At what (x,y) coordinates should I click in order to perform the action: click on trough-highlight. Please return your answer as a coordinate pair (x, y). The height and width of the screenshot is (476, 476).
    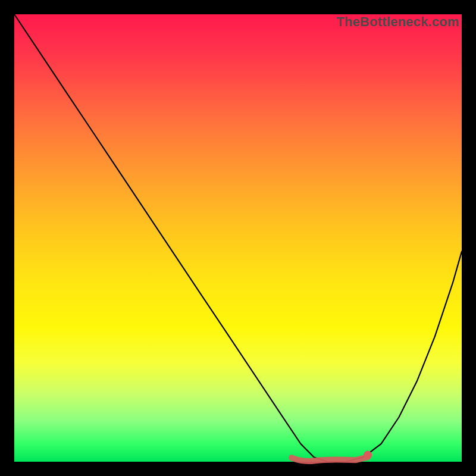
    Looking at the image, I should click on (330, 459).